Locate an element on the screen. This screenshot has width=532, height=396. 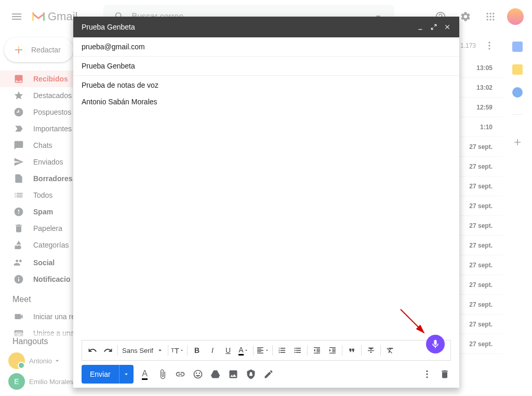
more-icon is located at coordinates (489, 46).